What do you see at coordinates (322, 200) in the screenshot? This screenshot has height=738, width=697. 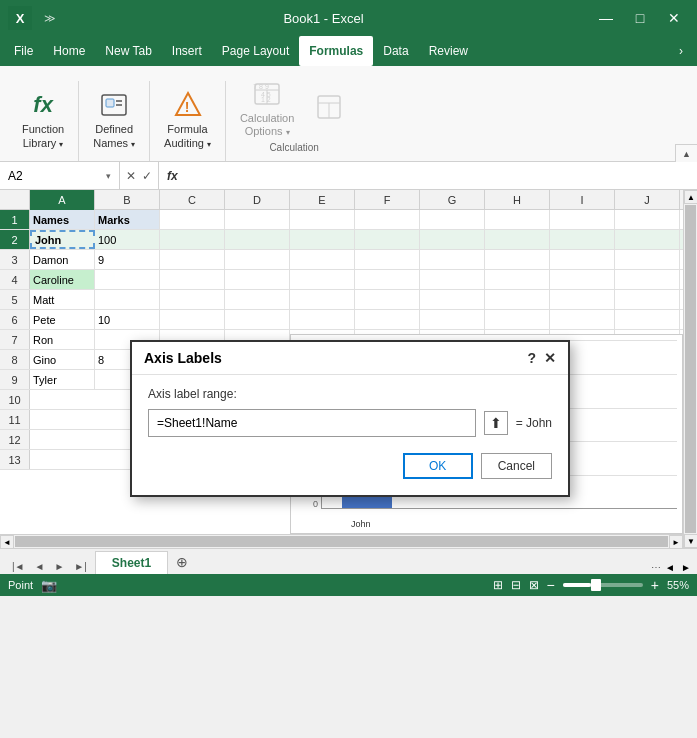 I see `col-header-E: E` at bounding box center [322, 200].